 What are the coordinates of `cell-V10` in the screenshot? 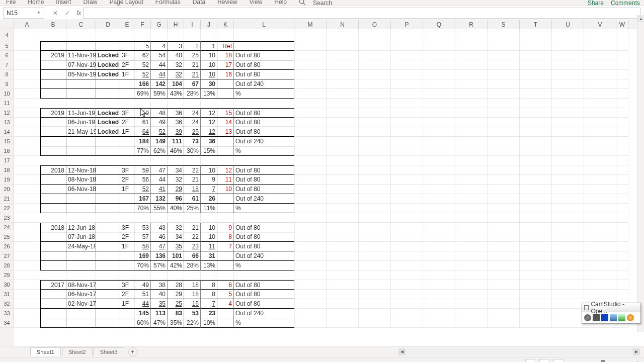 It's located at (600, 94).